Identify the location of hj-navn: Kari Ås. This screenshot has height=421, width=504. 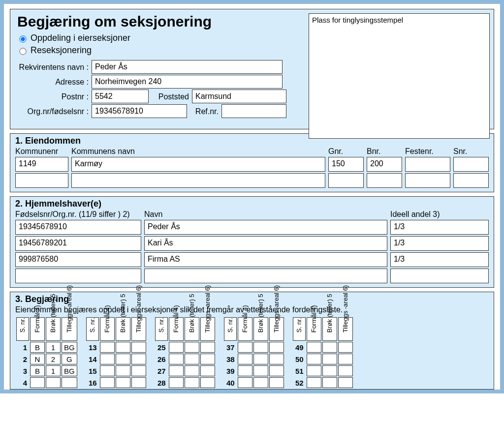
(266, 243).